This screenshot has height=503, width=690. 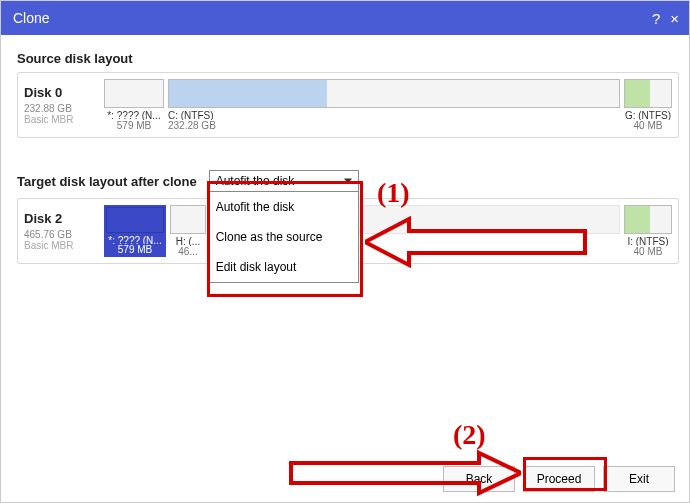 What do you see at coordinates (188, 252) in the screenshot?
I see `partition-size: 46...` at bounding box center [188, 252].